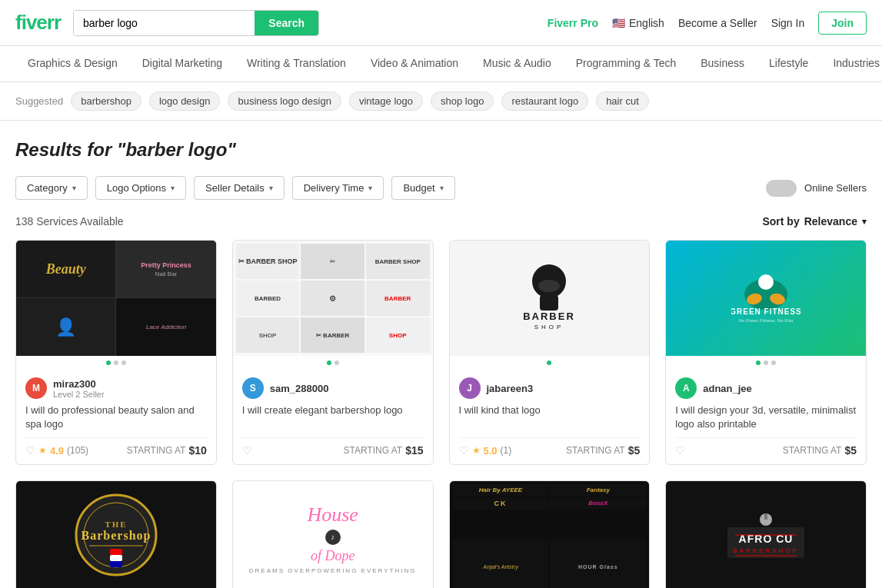 The width and height of the screenshot is (882, 588). What do you see at coordinates (550, 417) in the screenshot?
I see `gig-title-3: I will kind that logo` at bounding box center [550, 417].